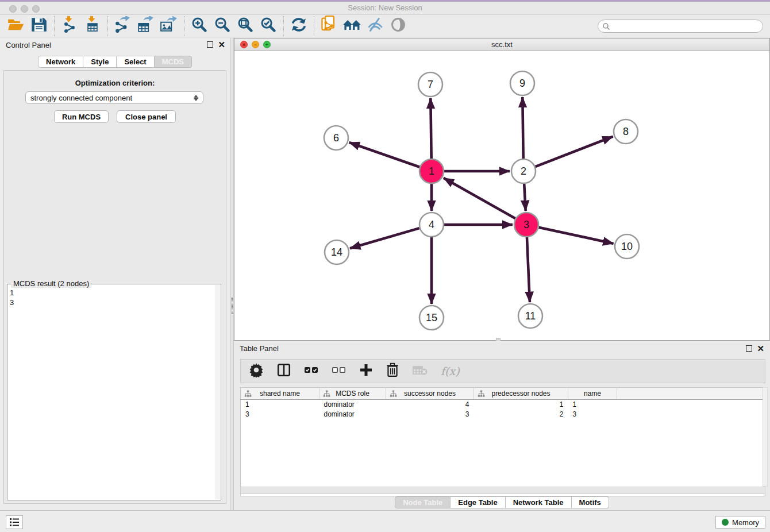  Describe the element at coordinates (299, 26) in the screenshot. I see `refresh-button` at that location.